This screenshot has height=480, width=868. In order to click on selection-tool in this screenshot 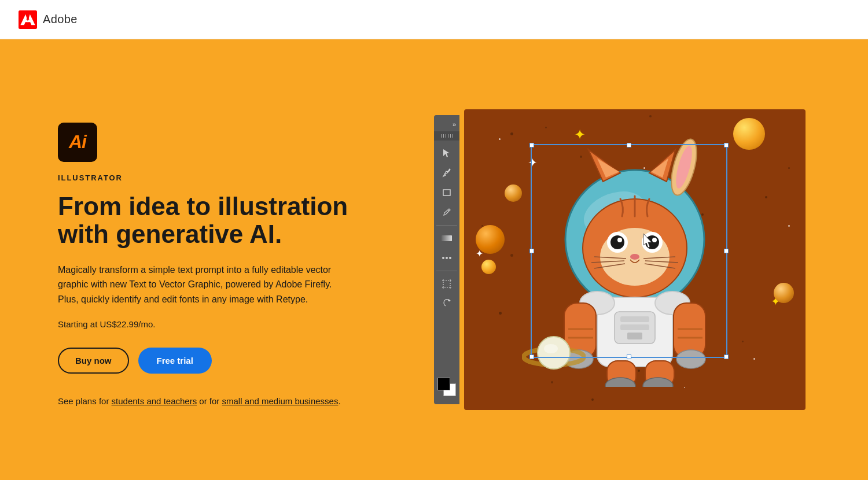, I will do `click(447, 153)`.